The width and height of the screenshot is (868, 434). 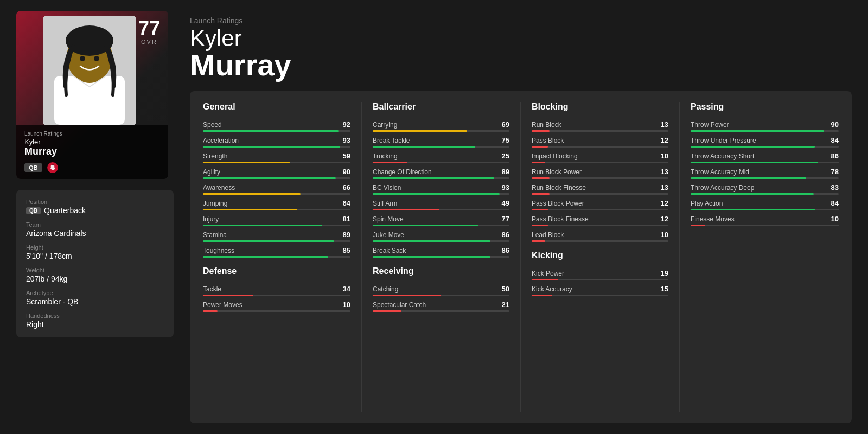 I want to click on stat-name: Tackle, so click(x=212, y=289).